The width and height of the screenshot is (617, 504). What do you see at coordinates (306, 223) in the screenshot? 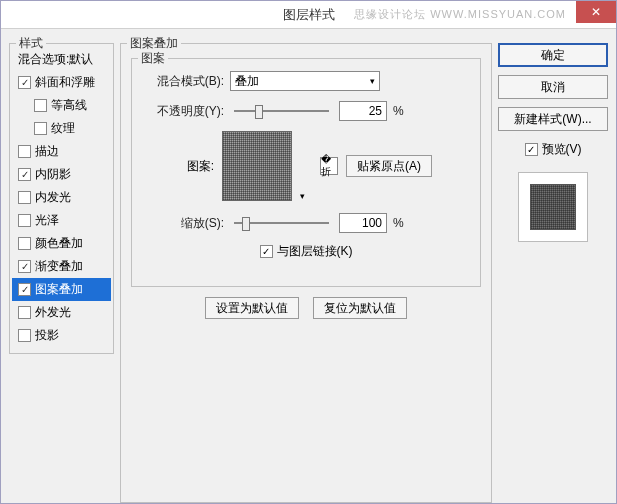
I see `scale-row: 缩放(S): %` at bounding box center [306, 223].